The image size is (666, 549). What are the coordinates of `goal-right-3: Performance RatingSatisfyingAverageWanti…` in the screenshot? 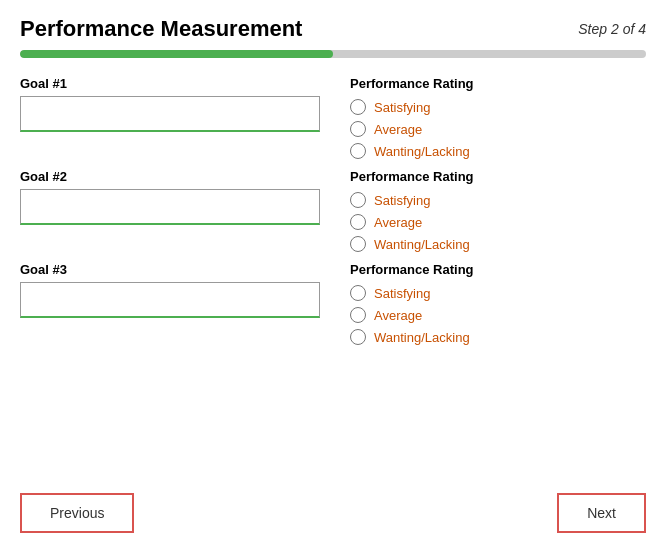 It's located at (498, 304).